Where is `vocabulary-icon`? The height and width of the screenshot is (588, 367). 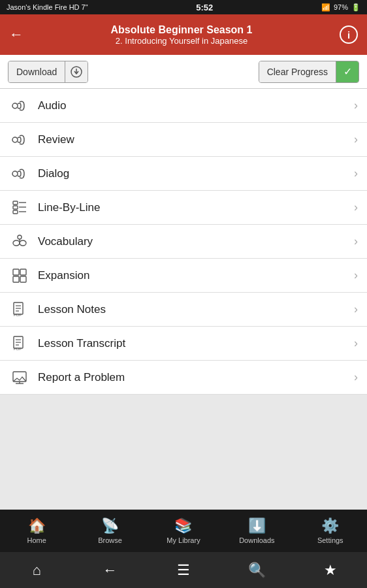
vocabulary-icon is located at coordinates (20, 242).